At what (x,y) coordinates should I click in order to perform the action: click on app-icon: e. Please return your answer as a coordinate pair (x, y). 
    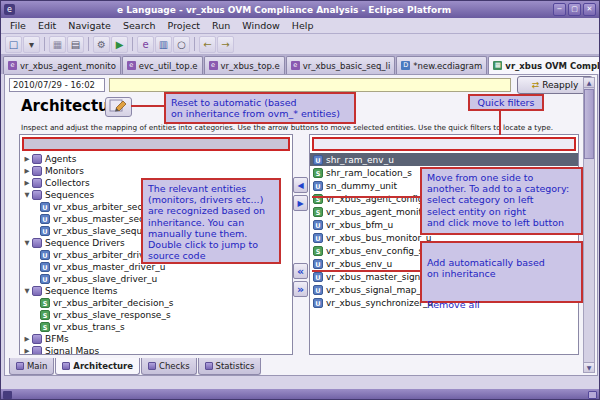
    Looking at the image, I should click on (10, 10).